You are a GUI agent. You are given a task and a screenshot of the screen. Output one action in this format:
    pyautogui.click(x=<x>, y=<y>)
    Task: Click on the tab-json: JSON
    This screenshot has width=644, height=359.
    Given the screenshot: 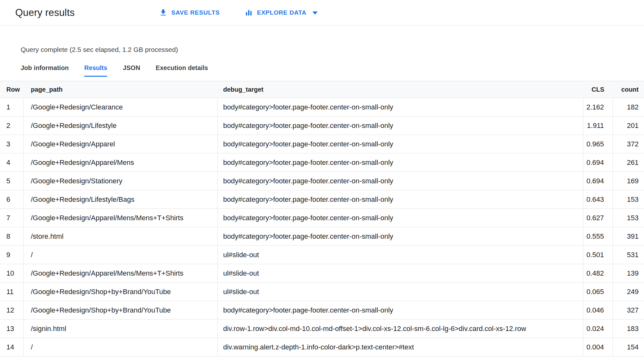 What is the action you would take?
    pyautogui.click(x=131, y=71)
    